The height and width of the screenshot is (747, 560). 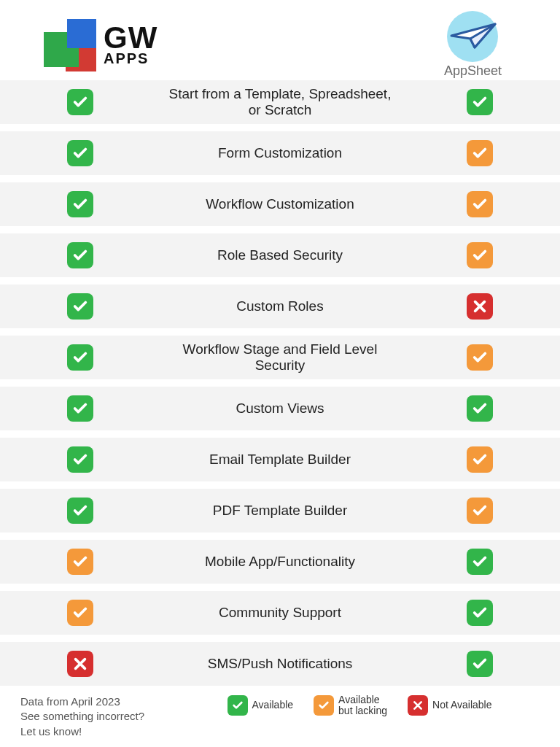 I want to click on table-row: Custom Views, so click(x=280, y=409).